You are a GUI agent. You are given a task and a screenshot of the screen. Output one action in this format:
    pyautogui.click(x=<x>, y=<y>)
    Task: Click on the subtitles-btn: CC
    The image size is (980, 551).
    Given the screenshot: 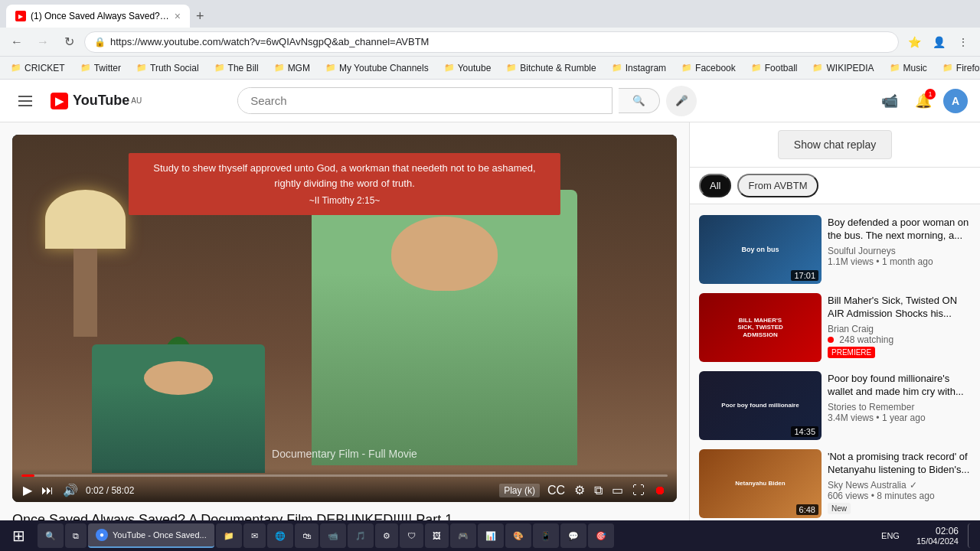 What is the action you would take?
    pyautogui.click(x=556, y=491)
    